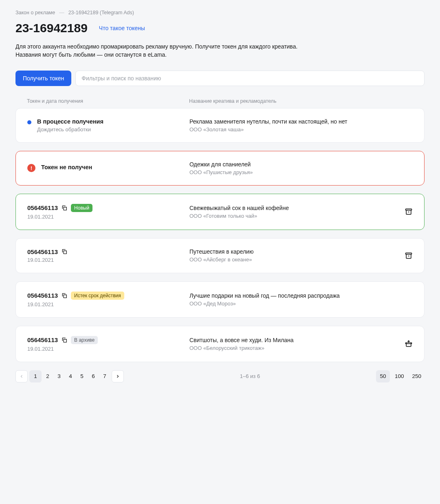  What do you see at coordinates (220, 256) in the screenshot?
I see `token-row: 05645611319.01.2021Путешествия в карелию…` at bounding box center [220, 256].